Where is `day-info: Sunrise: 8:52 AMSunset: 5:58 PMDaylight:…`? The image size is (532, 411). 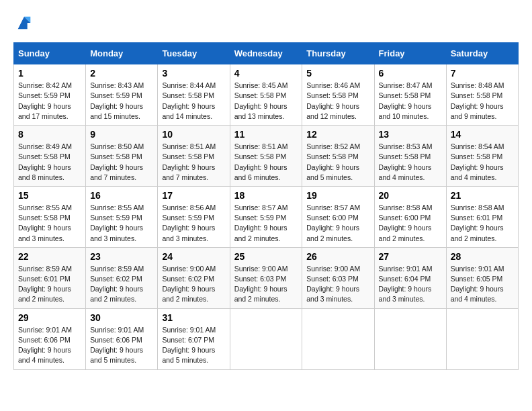
day-info: Sunrise: 8:52 AMSunset: 5:58 PMDaylight:… is located at coordinates (338, 163).